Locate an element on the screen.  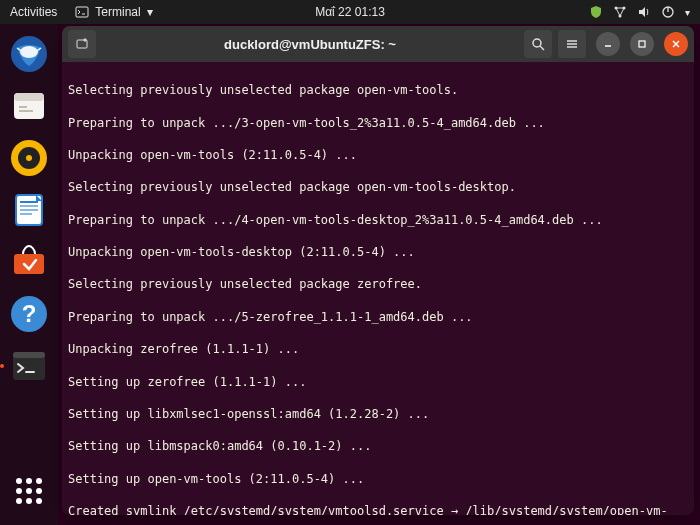
top-panel: Activities Terminal ▾ Μαΐ 22 01:13 ▾ is located at coordinates (350, 12).